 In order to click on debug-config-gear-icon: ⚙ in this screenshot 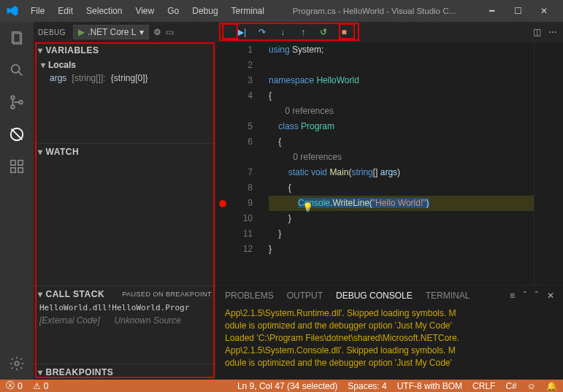, I will do `click(158, 32)`.